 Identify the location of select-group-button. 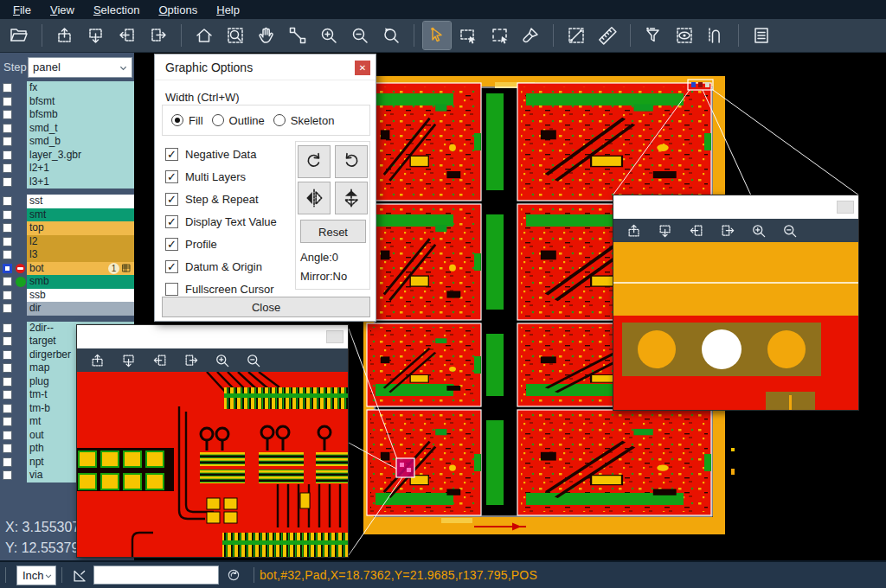
(499, 35).